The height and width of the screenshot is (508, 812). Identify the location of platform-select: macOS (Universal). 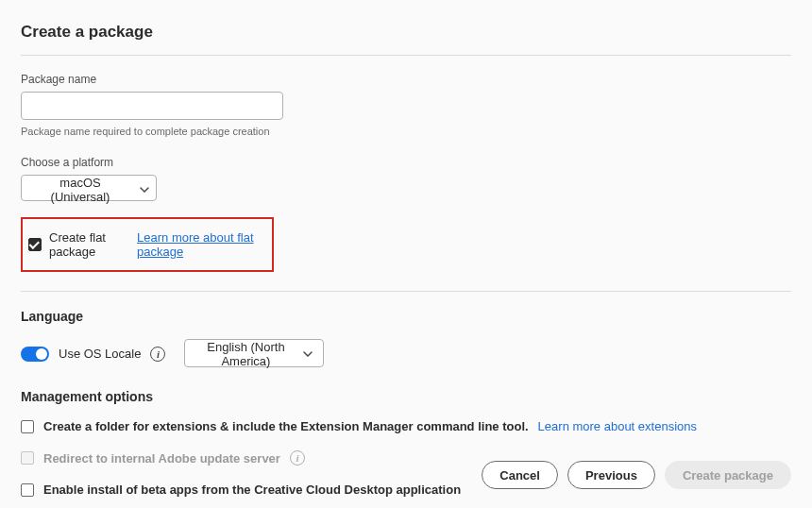
(89, 188).